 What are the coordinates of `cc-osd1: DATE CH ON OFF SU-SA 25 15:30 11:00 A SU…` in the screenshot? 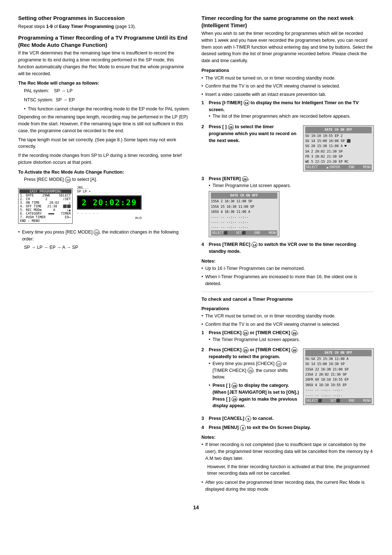 It's located at (338, 377).